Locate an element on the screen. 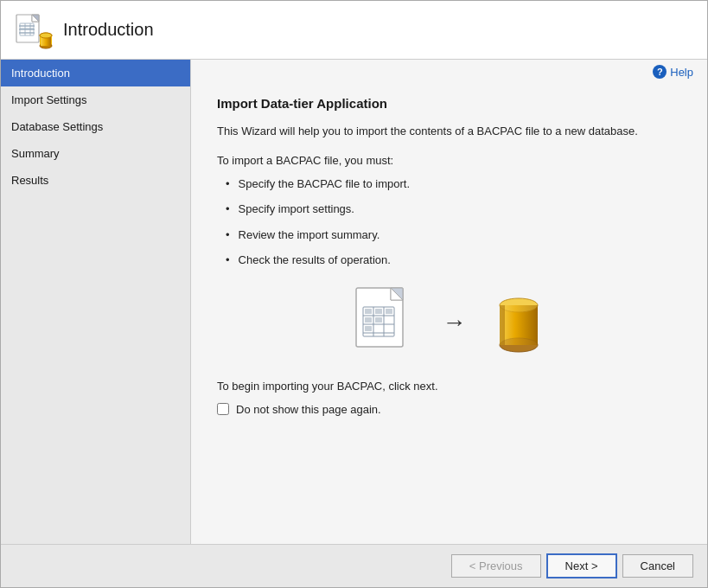  help-link: ? Help is located at coordinates (673, 72).